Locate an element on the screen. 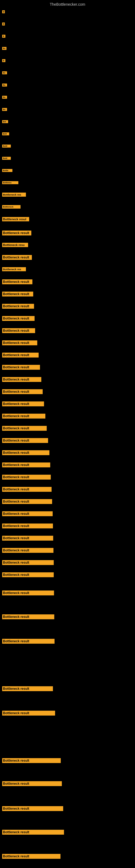 The height and width of the screenshot is (868, 135). item-row: Bott is located at coordinates (5, 134).